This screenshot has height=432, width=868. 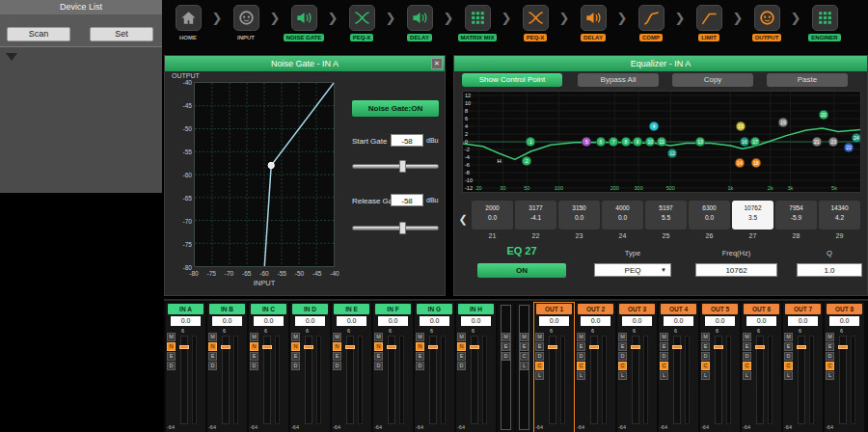 I want to click on eq-band-cell: 3177-4.122, so click(x=536, y=215).